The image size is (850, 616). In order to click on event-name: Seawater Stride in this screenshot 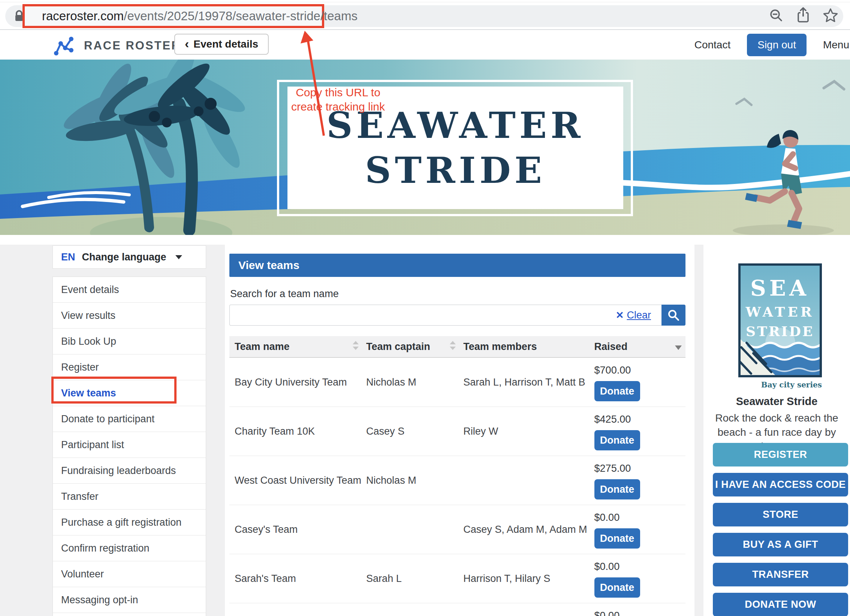, I will do `click(777, 402)`.